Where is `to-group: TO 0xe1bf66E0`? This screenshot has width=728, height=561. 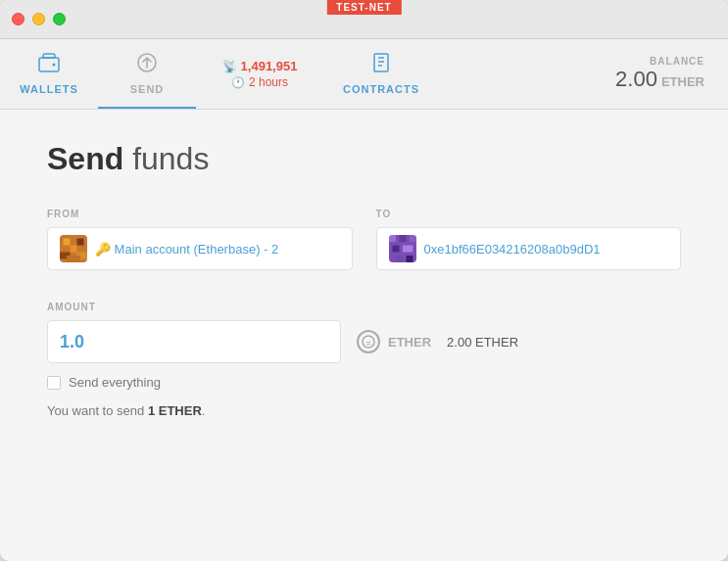 to-group: TO 0xe1bf66E0 is located at coordinates (529, 239).